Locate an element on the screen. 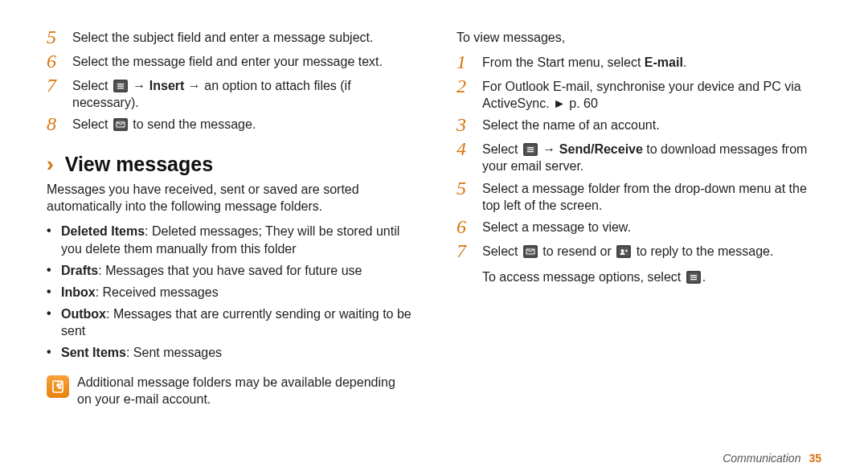  step-item: 2For Outlook E-mail, synchronise your de… is located at coordinates (639, 95).